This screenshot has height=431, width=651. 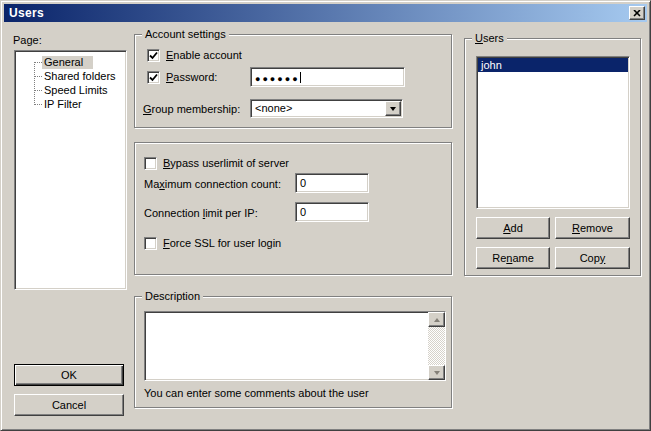 What do you see at coordinates (436, 372) in the screenshot?
I see `scroll-down-button` at bounding box center [436, 372].